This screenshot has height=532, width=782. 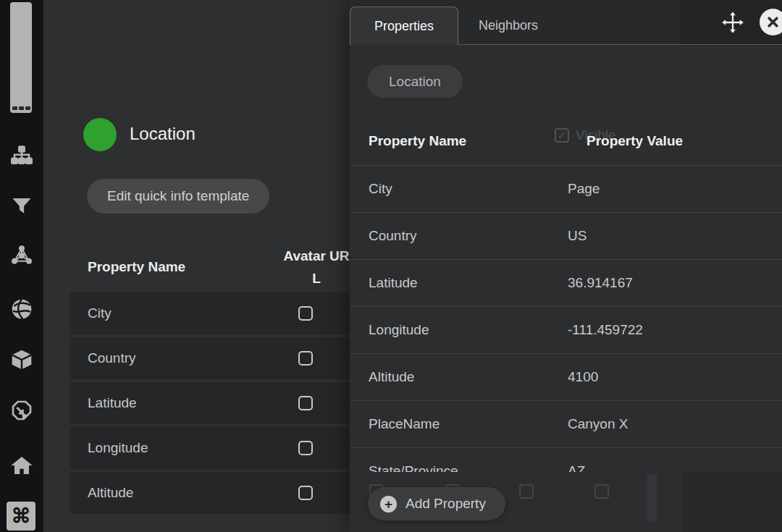 I want to click on property-value-cell: Canyon X, so click(x=675, y=424).